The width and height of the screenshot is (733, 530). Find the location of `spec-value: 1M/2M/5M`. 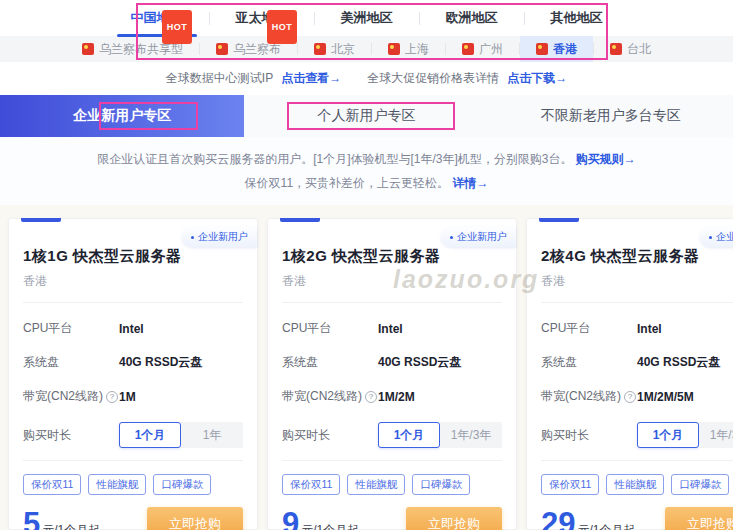

spec-value: 1M/2M/5M is located at coordinates (666, 397).